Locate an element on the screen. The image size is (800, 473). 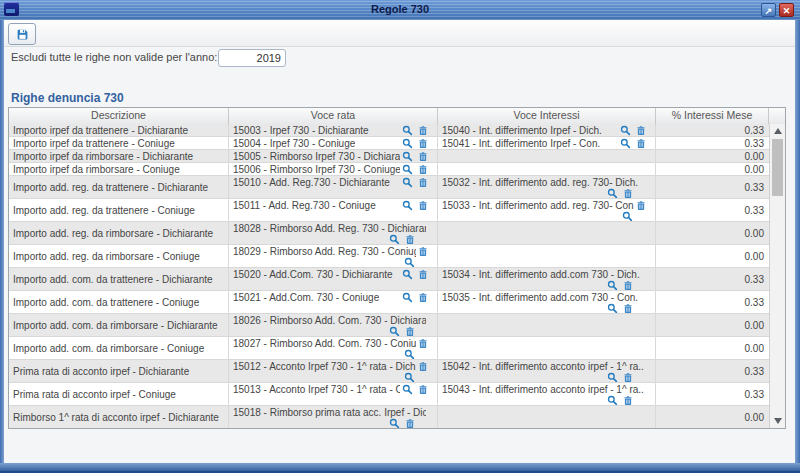
table-row: Importo add. reg. da rimborsare - Dichia… is located at coordinates (389, 234).